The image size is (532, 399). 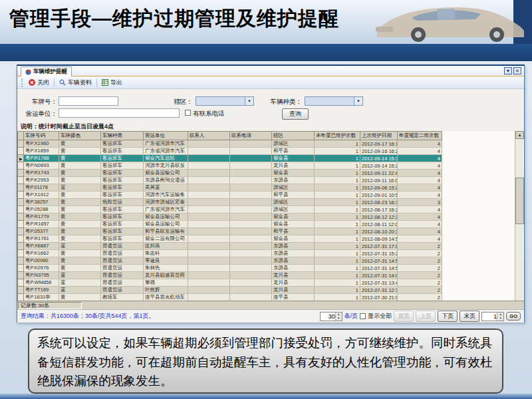 What do you see at coordinates (41, 254) in the screenshot?
I see `table-cell: 粤P.K1662` at bounding box center [41, 254].